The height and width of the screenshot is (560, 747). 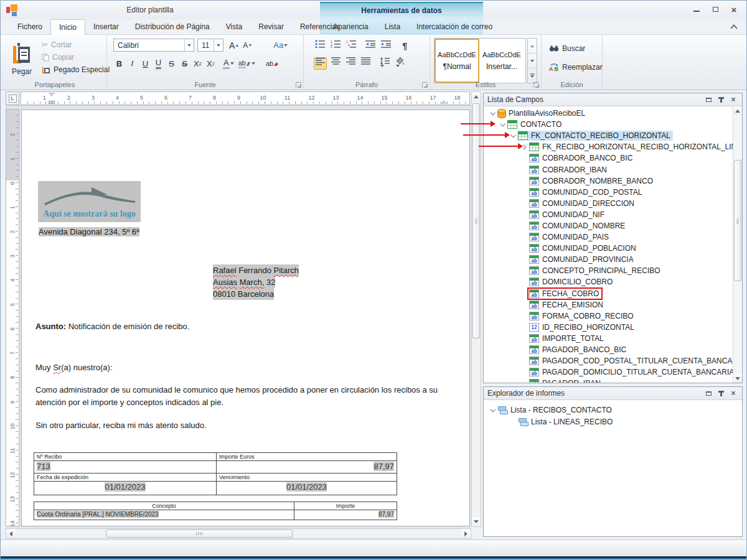 I want to click on field-list-item: ab COBRADOR_NOMBRE_BANCO, so click(x=613, y=181).